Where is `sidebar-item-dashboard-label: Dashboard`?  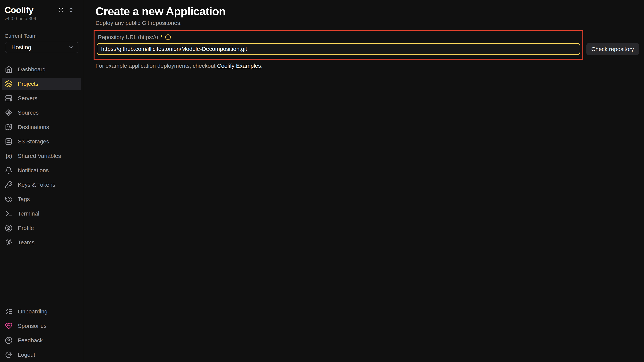 sidebar-item-dashboard-label: Dashboard is located at coordinates (32, 69).